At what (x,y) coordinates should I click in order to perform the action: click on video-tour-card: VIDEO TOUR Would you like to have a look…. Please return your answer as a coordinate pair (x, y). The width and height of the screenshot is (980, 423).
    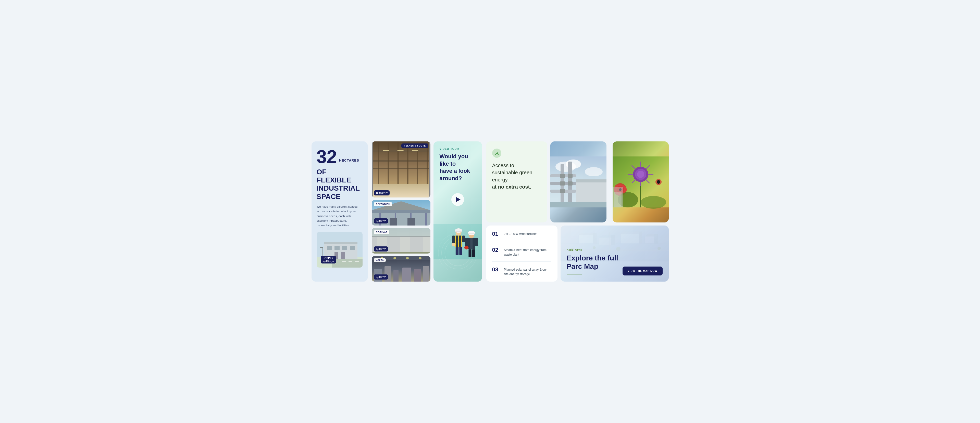
    Looking at the image, I should click on (458, 211).